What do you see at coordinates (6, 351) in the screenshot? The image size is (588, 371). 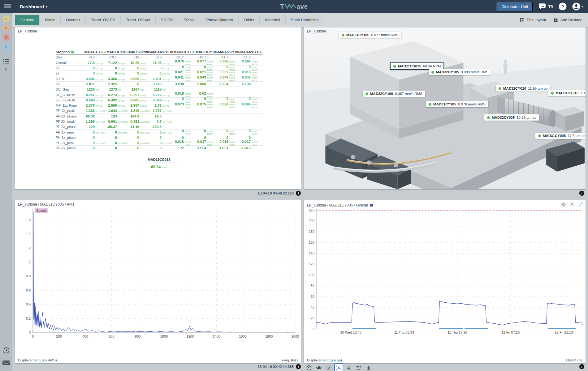 I see `history-icon` at bounding box center [6, 351].